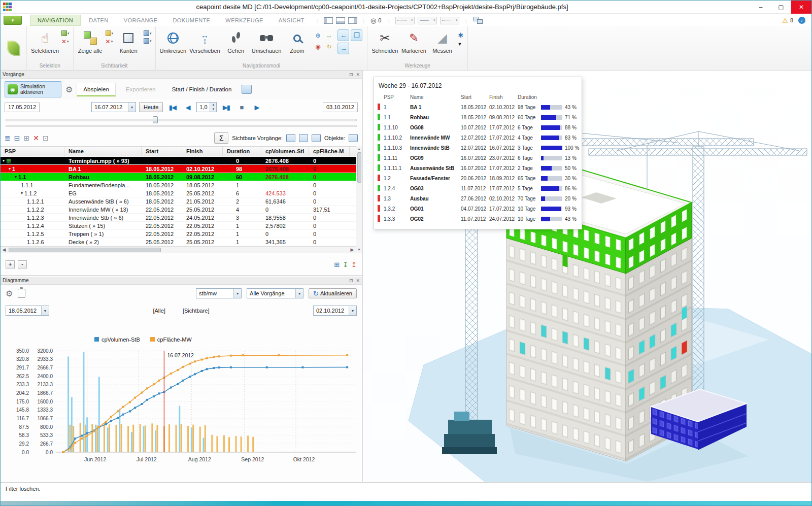 The height and width of the screenshot is (506, 812). I want to click on calendar-range-icon, so click(316, 138).